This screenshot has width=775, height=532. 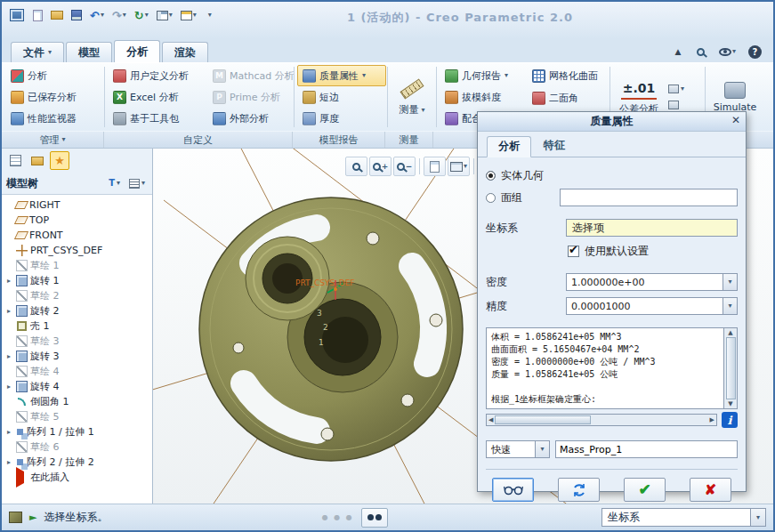 What do you see at coordinates (649, 197) in the screenshot?
I see `quilt-collector-input` at bounding box center [649, 197].